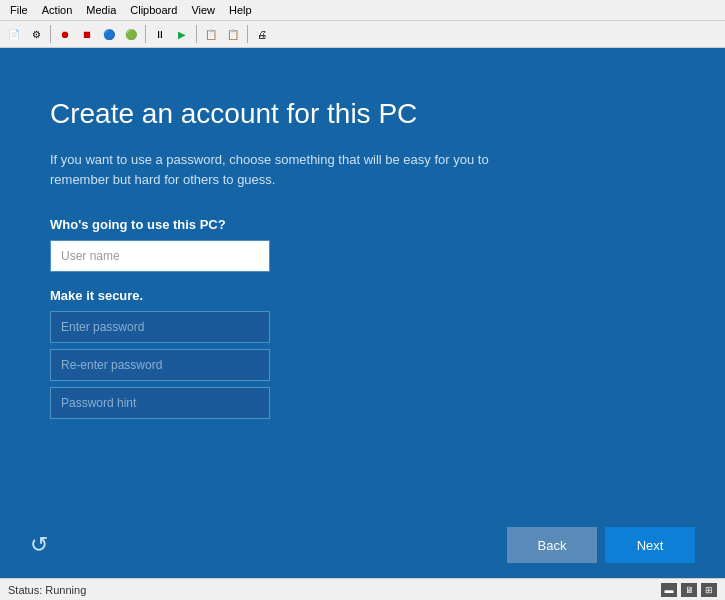  I want to click on menu-action: Action, so click(58, 10).